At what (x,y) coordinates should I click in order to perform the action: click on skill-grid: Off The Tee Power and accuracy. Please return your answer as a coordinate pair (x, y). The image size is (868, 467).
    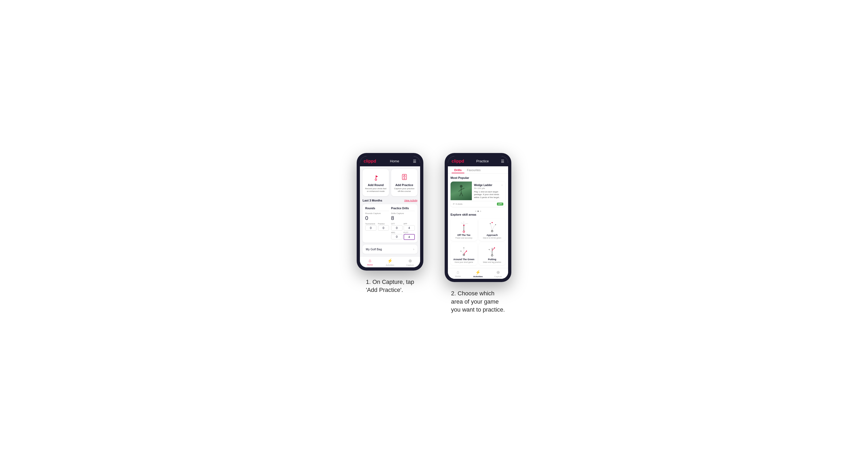
    Looking at the image, I should click on (478, 242).